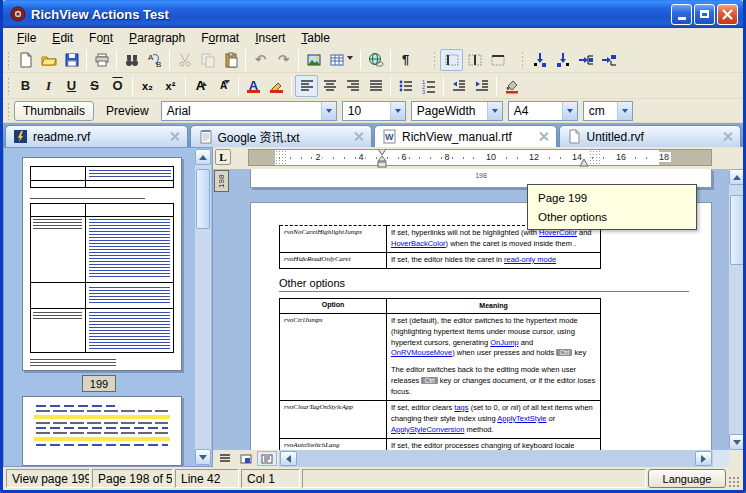  Describe the element at coordinates (682, 14) in the screenshot. I see `minimize-button` at that location.